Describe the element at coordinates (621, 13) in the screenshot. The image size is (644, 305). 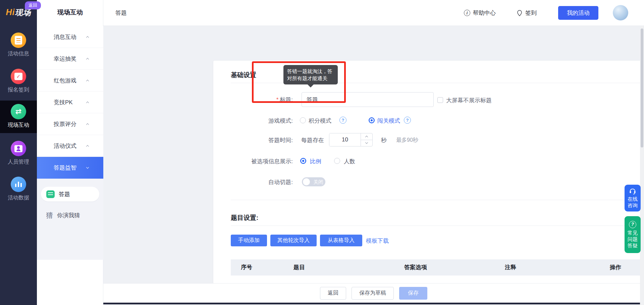
I see `avatar` at that location.